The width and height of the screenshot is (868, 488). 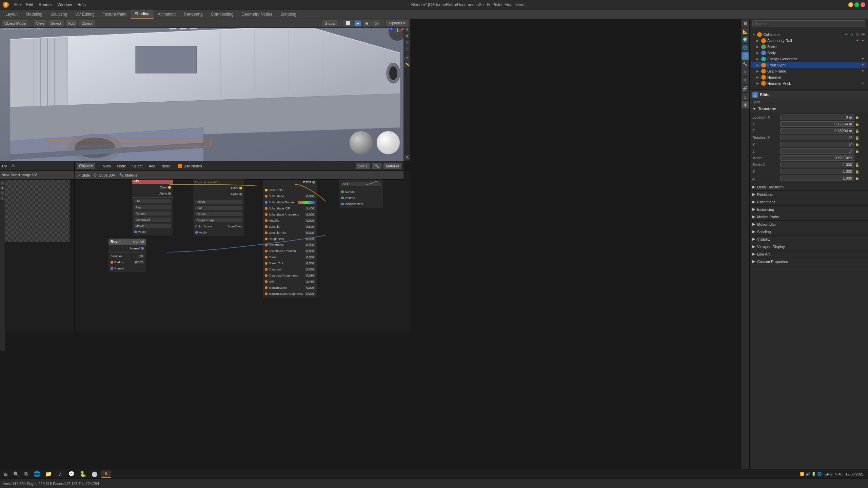 What do you see at coordinates (817, 178) in the screenshot?
I see `scale-z-value: 1.000` at bounding box center [817, 178].